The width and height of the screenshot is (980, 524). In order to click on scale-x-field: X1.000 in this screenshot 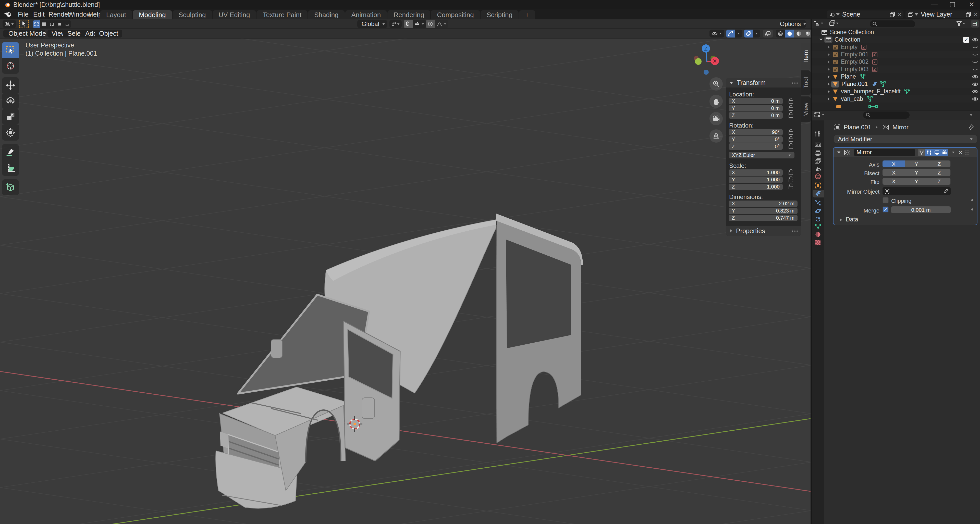, I will do `click(756, 173)`.